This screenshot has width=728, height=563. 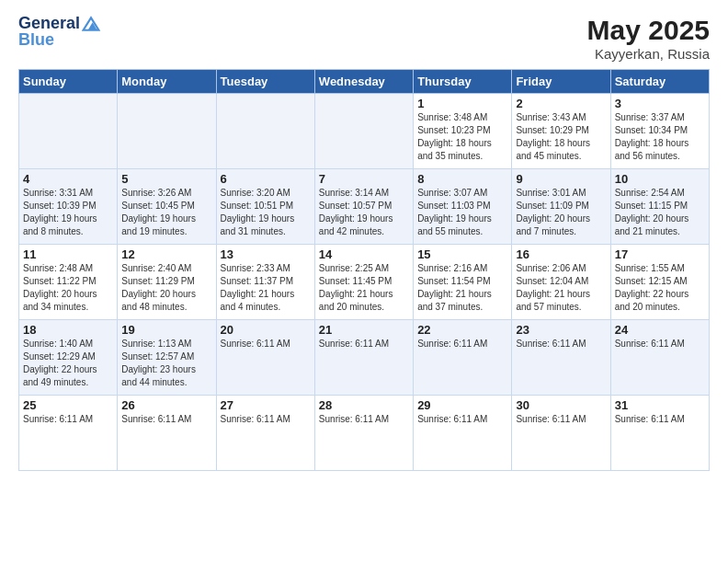 I want to click on table-row: 13Sunrise: 2:33 AM Sunset: 11:37 PM Dayl…, so click(x=265, y=282).